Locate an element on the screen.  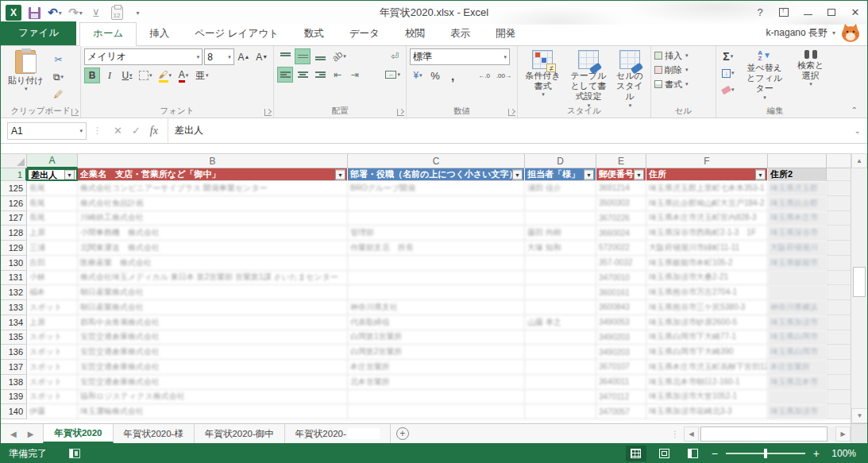
cell-130-a: 吉田 is located at coordinates (52, 264).